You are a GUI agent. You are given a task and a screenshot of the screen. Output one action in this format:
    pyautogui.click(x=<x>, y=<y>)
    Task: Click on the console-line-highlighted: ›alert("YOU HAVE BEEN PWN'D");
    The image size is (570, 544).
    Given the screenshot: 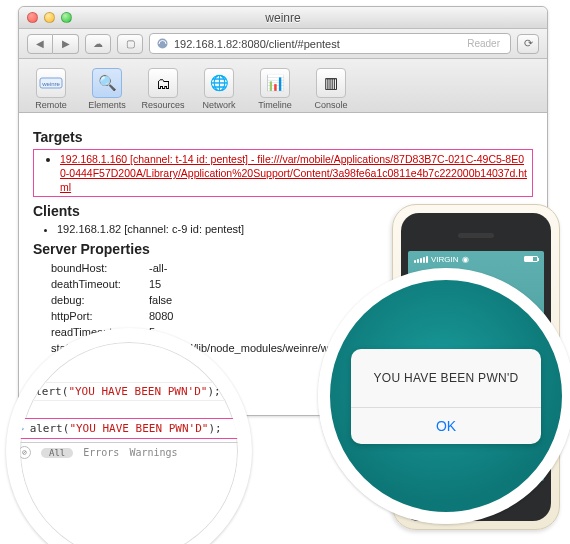 What is the action you would take?
    pyautogui.click(x=132, y=428)
    